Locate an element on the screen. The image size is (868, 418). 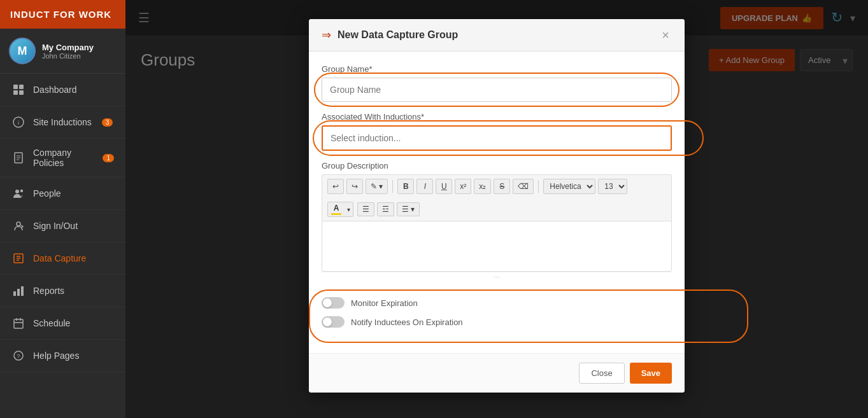
font-select: Helvetica is located at coordinates (569, 186).